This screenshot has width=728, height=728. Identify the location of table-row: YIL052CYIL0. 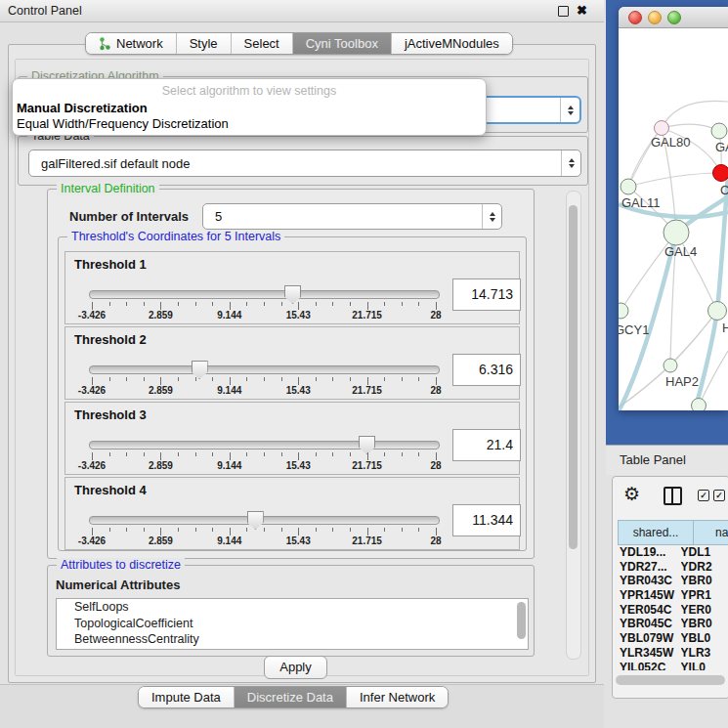
(672, 666).